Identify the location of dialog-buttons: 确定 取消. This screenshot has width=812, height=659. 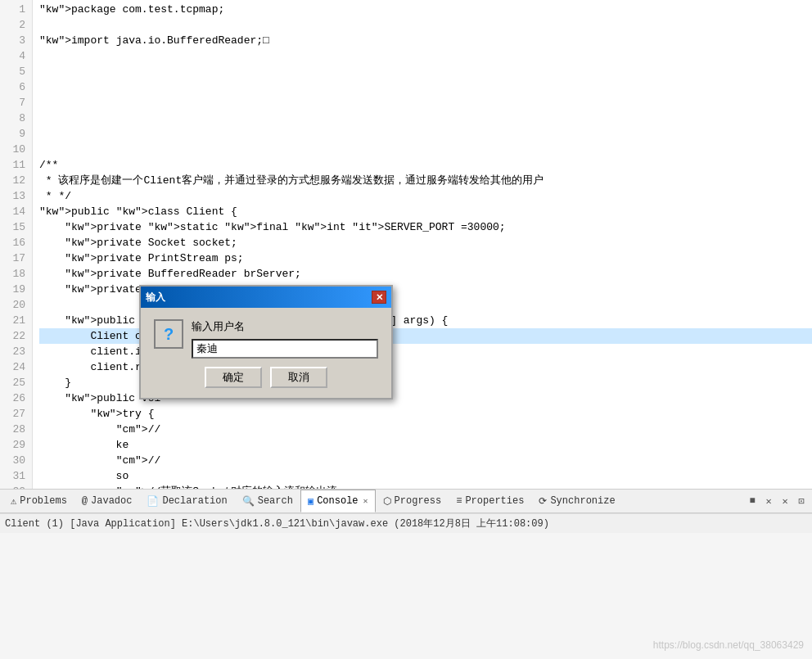
(266, 377).